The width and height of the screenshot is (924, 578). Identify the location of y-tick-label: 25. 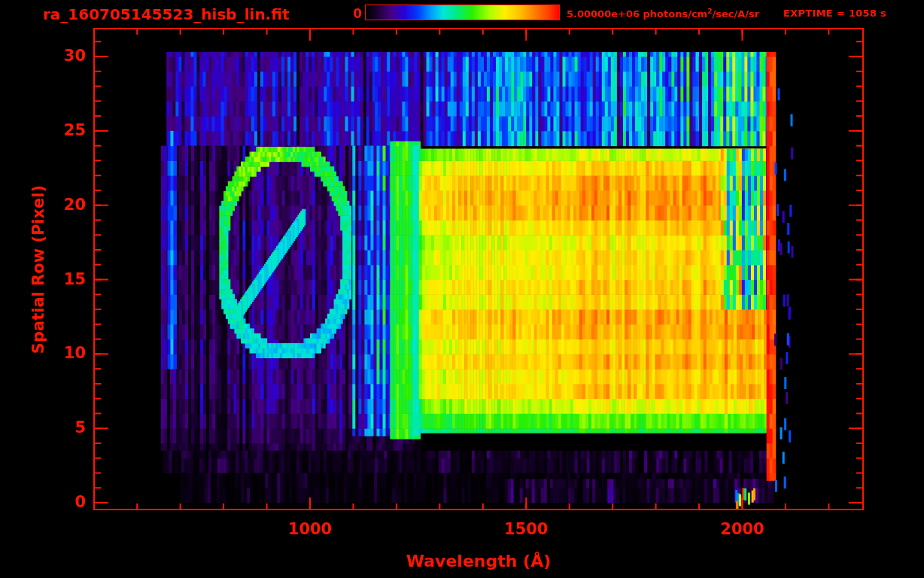
(68, 130).